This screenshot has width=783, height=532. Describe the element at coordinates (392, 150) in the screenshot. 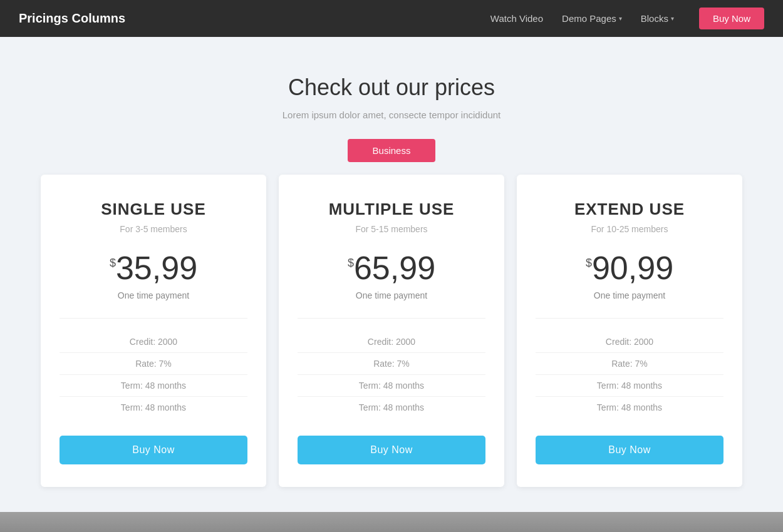

I see `tab-row: Business` at that location.